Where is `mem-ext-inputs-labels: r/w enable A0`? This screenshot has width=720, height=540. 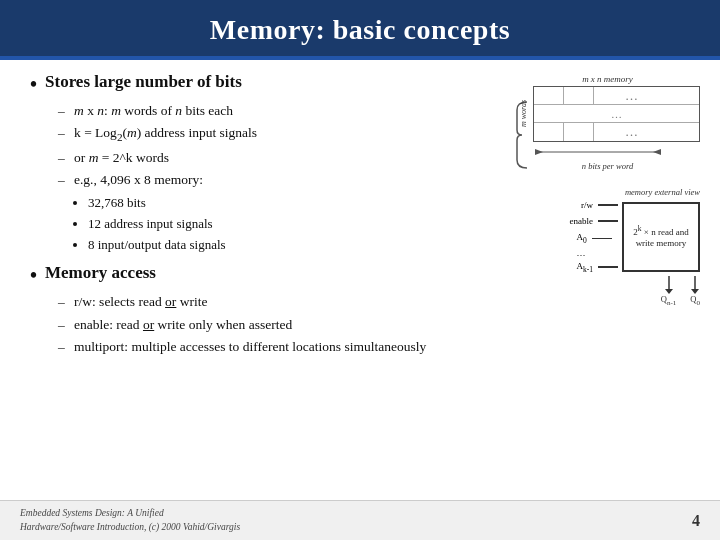 mem-ext-inputs-labels: r/w enable A0 is located at coordinates (594, 237).